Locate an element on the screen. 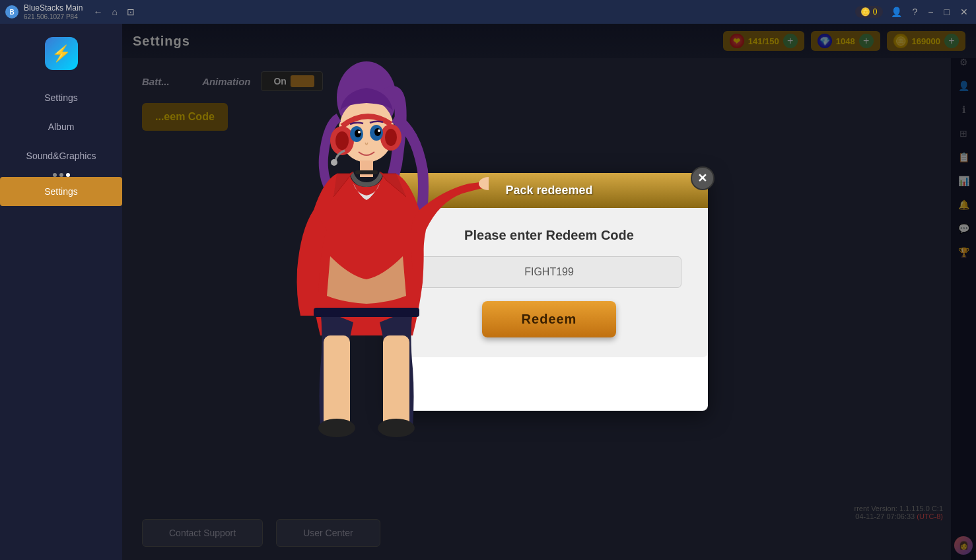 The width and height of the screenshot is (976, 560). coin-icon: 🪙 is located at coordinates (865, 12).